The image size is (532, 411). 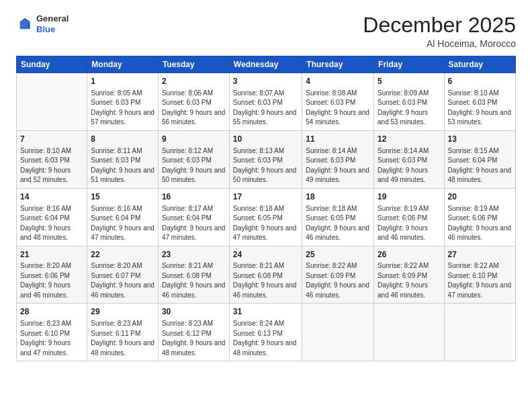 I want to click on day-cell: 30Sunrise: 8:23 AMSunset: 6:12 PMDayligh…, so click(x=193, y=332).